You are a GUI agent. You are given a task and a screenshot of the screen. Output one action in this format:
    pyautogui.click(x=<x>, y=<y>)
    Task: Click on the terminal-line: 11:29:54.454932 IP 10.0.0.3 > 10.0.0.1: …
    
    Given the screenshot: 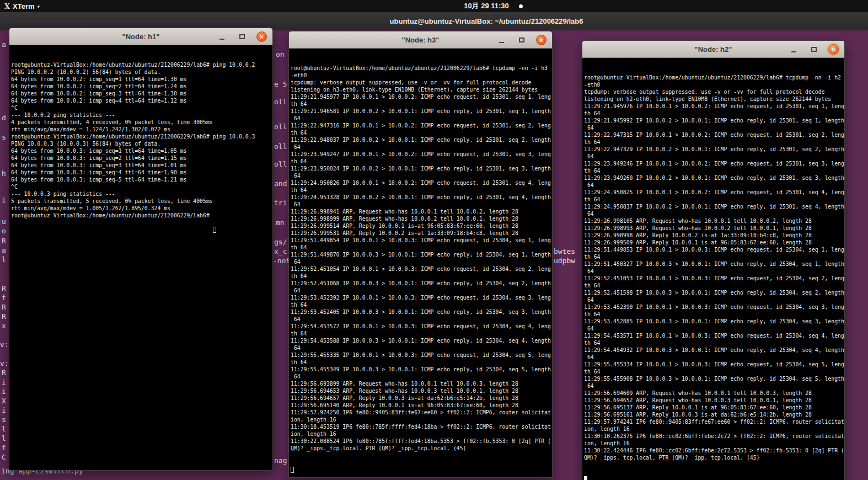 What is the action you would take?
    pyautogui.click(x=714, y=350)
    